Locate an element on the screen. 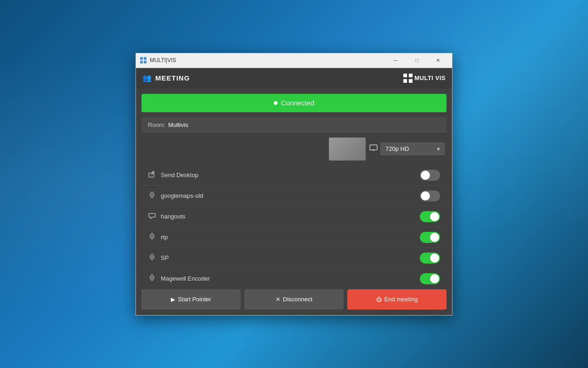 The image size is (588, 368). chat-icon is located at coordinates (152, 217).